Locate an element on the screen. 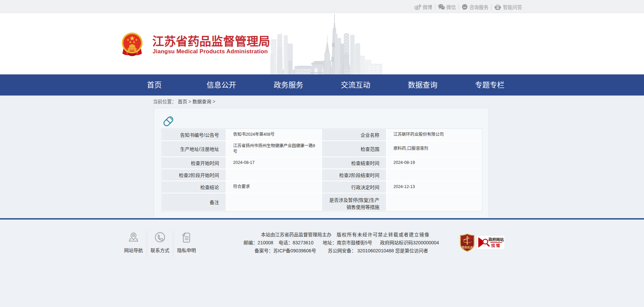 The height and width of the screenshot is (307, 644). svg-text: 找错 is located at coordinates (496, 245).